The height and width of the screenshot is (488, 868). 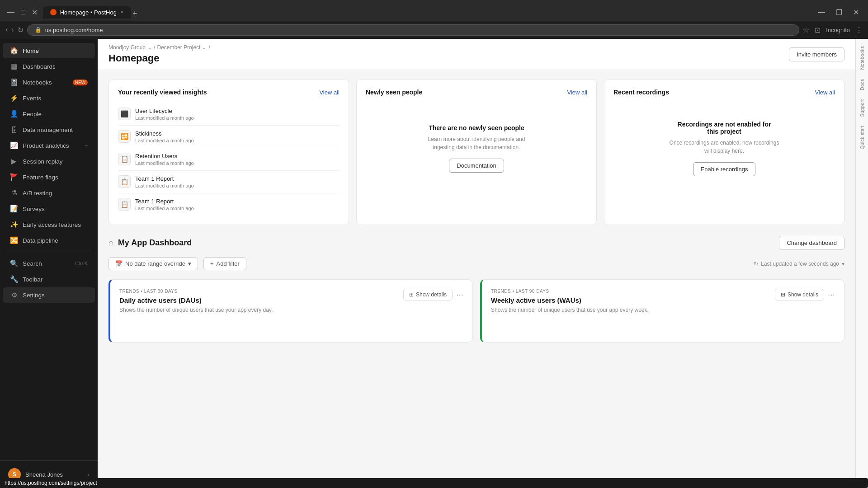 What do you see at coordinates (859, 30) in the screenshot?
I see `menu-icon: ⋮` at bounding box center [859, 30].